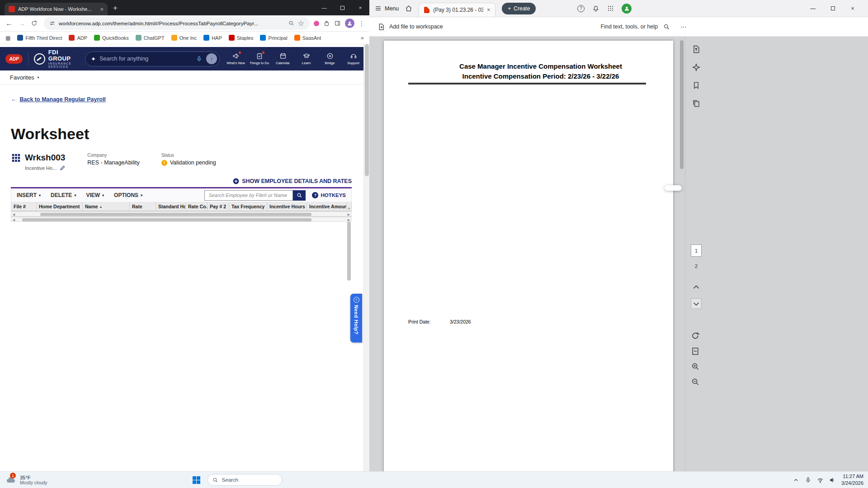 The image size is (868, 488). Describe the element at coordinates (695, 336) in the screenshot. I see `refresh-icon` at that location.